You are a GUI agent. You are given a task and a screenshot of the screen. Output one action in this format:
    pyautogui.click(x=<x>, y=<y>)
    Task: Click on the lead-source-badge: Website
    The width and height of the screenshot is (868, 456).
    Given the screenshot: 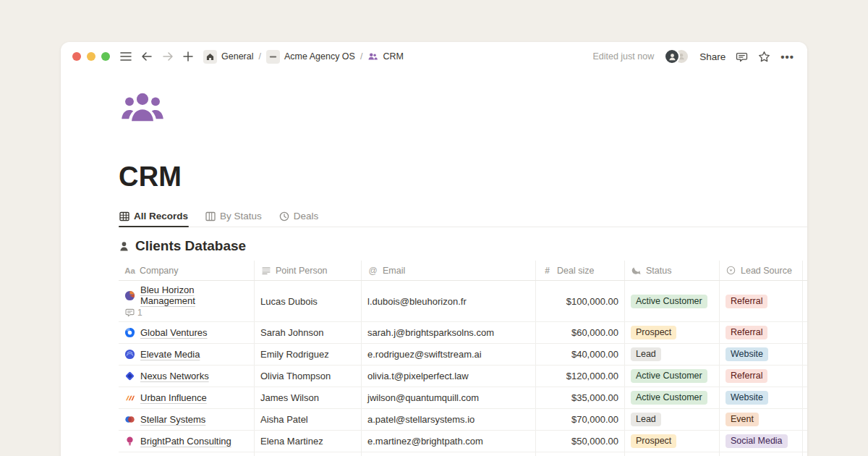 What is the action you would take?
    pyautogui.click(x=746, y=398)
    